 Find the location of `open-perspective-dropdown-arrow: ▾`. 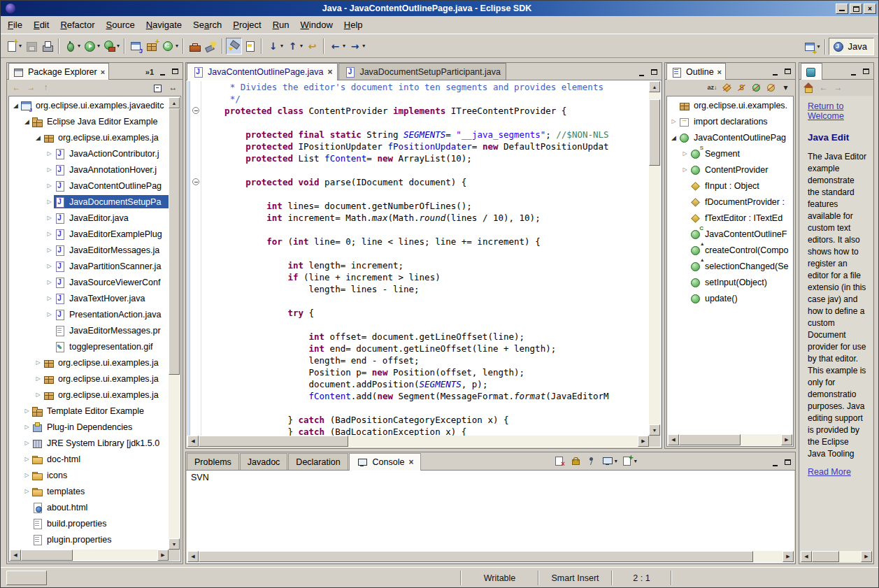

open-perspective-dropdown-arrow: ▾ is located at coordinates (819, 46).